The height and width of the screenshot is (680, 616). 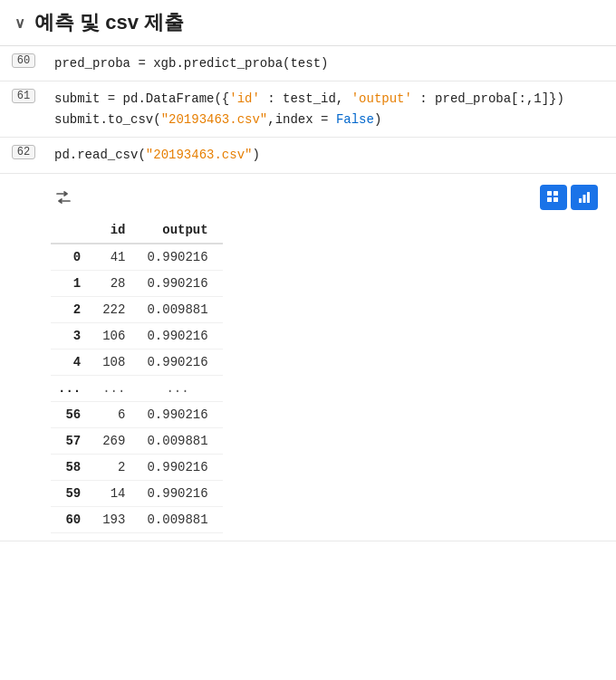 I want to click on row-index: ..., so click(x=72, y=388).